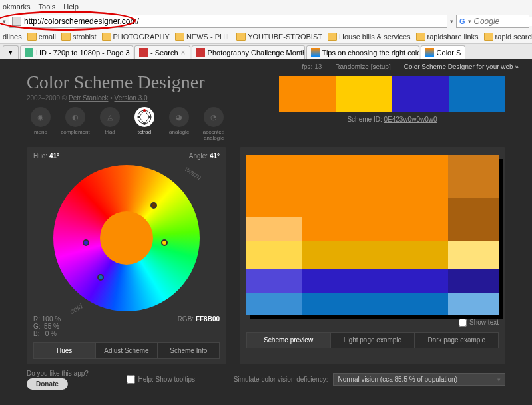 This screenshot has width=532, height=405. I want to click on color-wheel: warm cold, so click(127, 238).